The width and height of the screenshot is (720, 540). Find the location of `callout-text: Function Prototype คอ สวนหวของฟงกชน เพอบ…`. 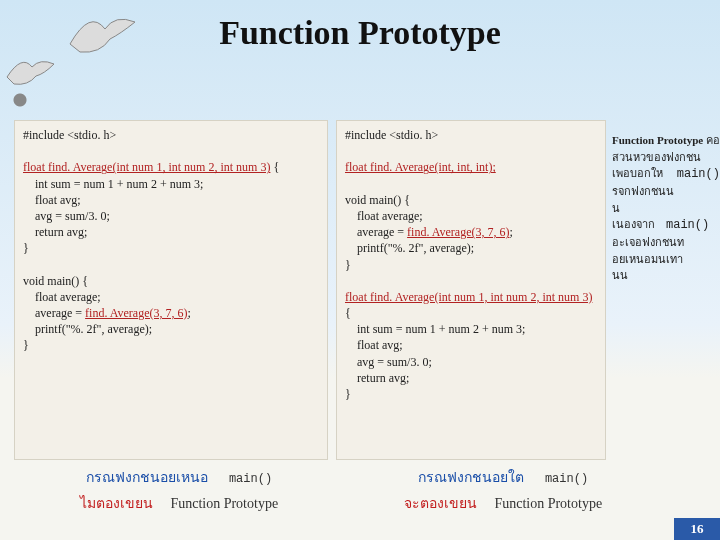

callout-text: Function Prototype คอ สวนหวของฟงกชน เพอบ… is located at coordinates (666, 208).